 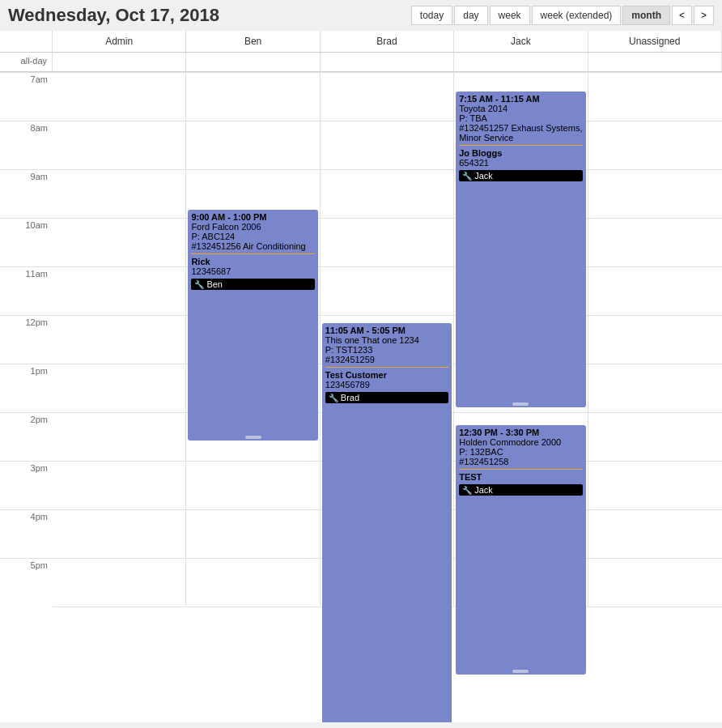 I want to click on grid-col-admin, so click(x=120, y=339).